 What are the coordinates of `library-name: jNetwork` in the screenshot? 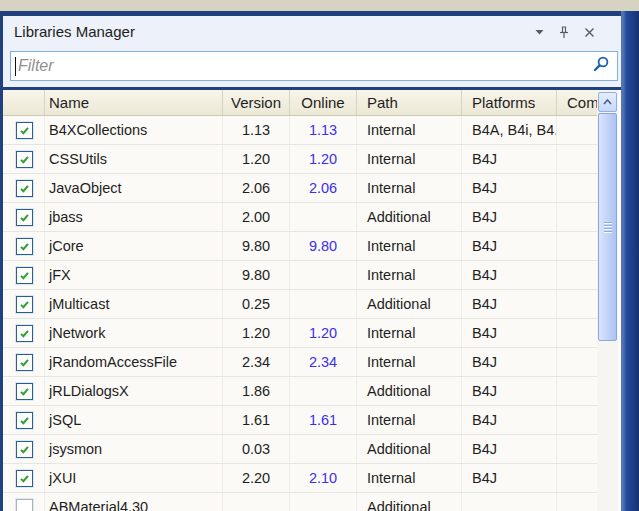 It's located at (134, 333).